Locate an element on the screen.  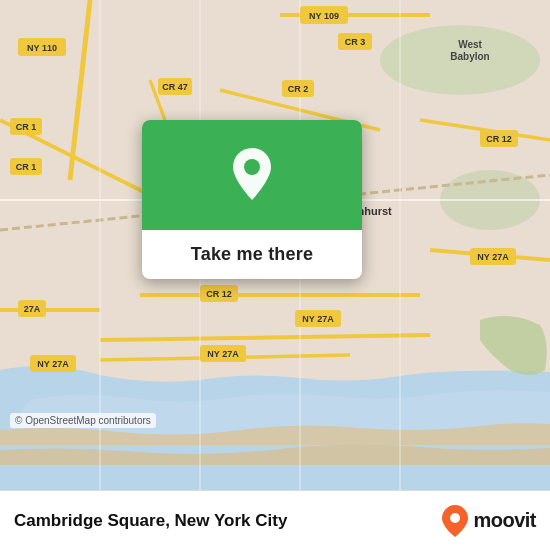
moovit-brand-text: moovit is located at coordinates (504, 520).